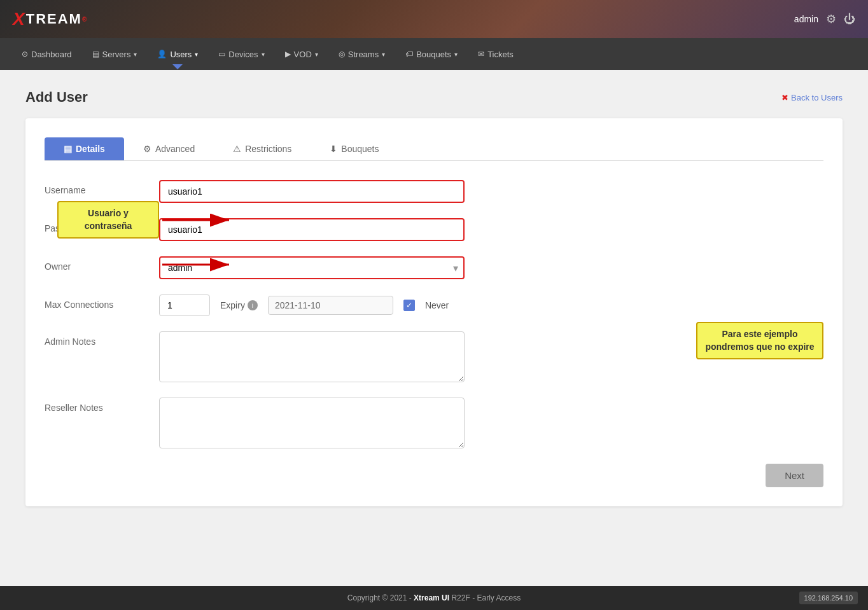 This screenshot has height=610, width=868. I want to click on logo-trademark: ®, so click(85, 19).